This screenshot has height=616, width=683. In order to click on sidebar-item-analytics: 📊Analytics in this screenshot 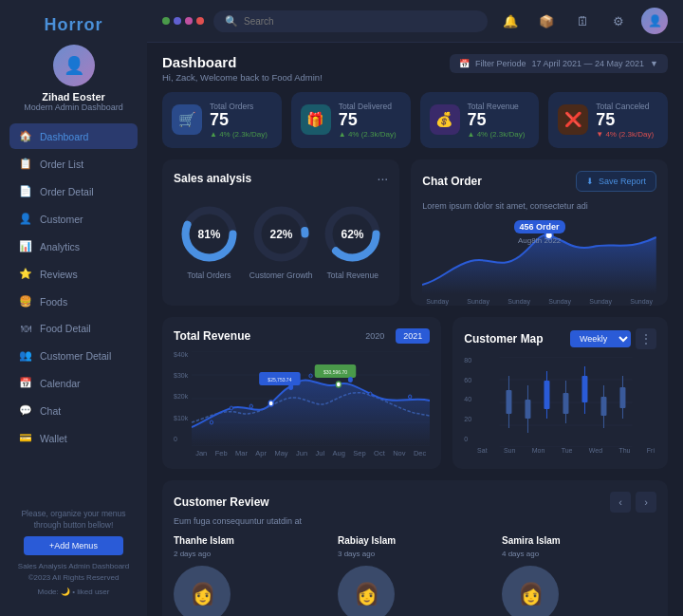, I will do `click(74, 247)`.